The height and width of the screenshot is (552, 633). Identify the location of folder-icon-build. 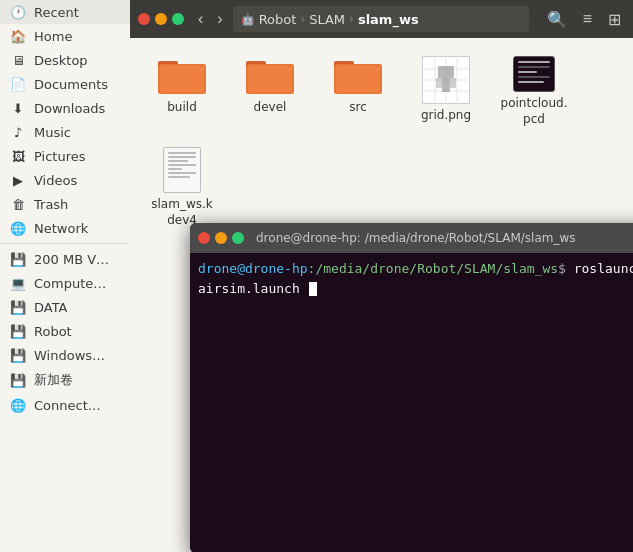
(182, 76).